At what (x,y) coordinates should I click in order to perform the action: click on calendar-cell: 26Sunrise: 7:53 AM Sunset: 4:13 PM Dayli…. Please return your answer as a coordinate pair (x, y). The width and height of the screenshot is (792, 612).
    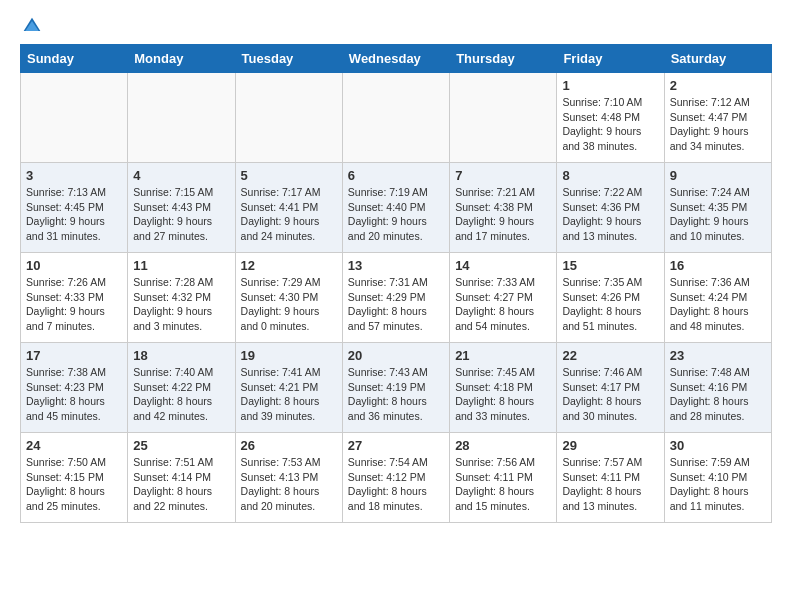
    Looking at the image, I should click on (288, 478).